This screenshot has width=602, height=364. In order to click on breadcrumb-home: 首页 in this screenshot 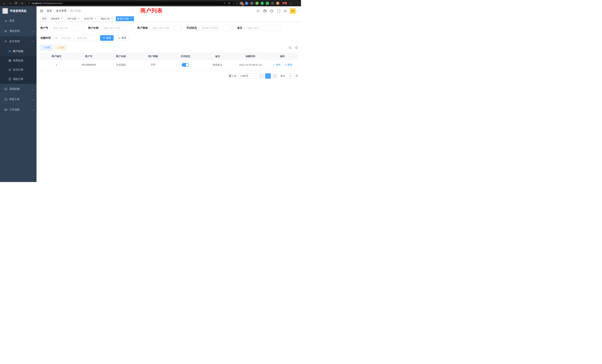, I will do `click(49, 11)`.